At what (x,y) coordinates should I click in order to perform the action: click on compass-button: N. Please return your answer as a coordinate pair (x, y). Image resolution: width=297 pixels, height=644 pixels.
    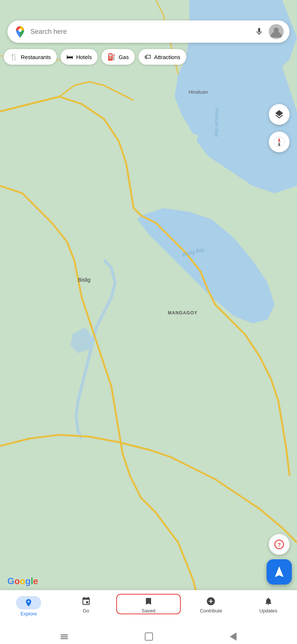
    Looking at the image, I should click on (279, 142).